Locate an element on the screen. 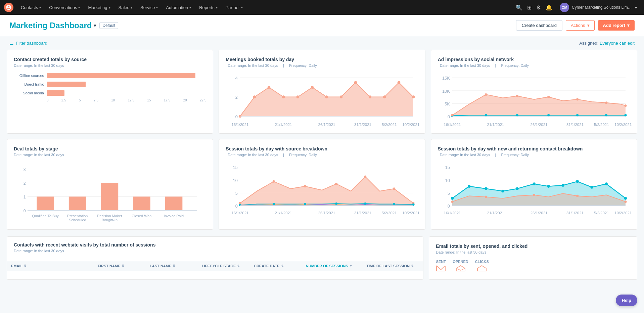 This screenshot has height=313, width=644. bar-axis: 0 2.5 5 7.5 10 12.5 15 17.5 20 22.5 is located at coordinates (110, 100).